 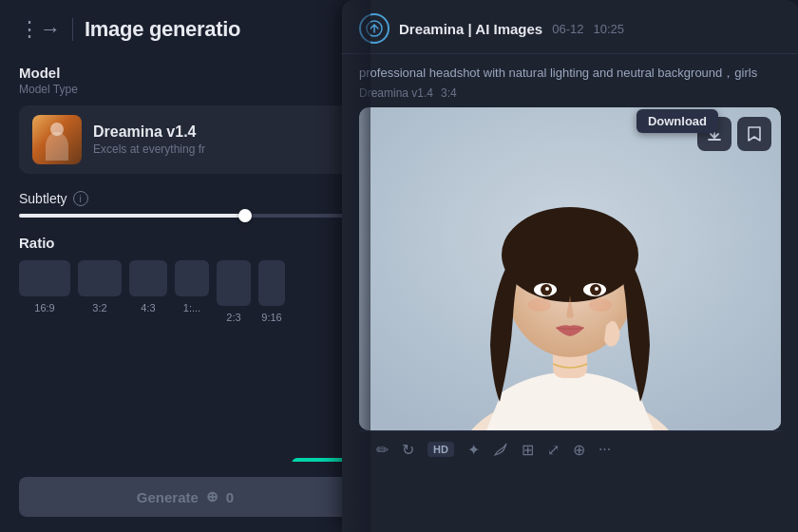 I want to click on bookmark-button, so click(x=754, y=134).